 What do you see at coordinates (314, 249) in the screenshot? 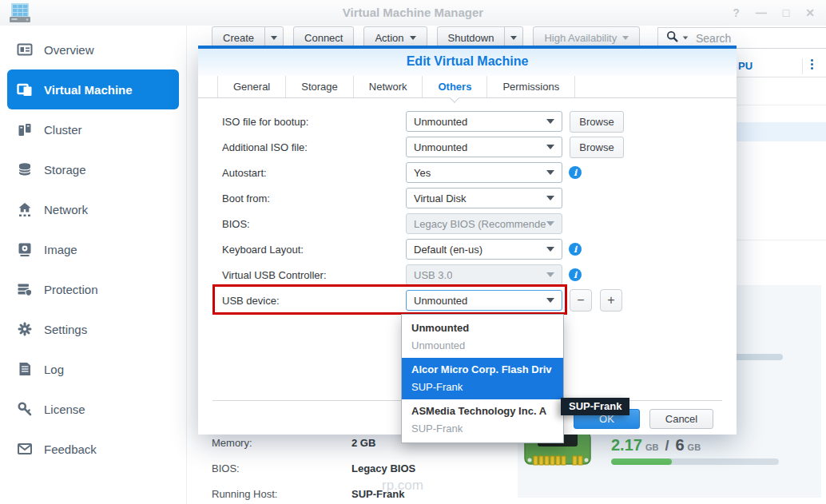
I see `field-label: Keyboard Layout:` at bounding box center [314, 249].